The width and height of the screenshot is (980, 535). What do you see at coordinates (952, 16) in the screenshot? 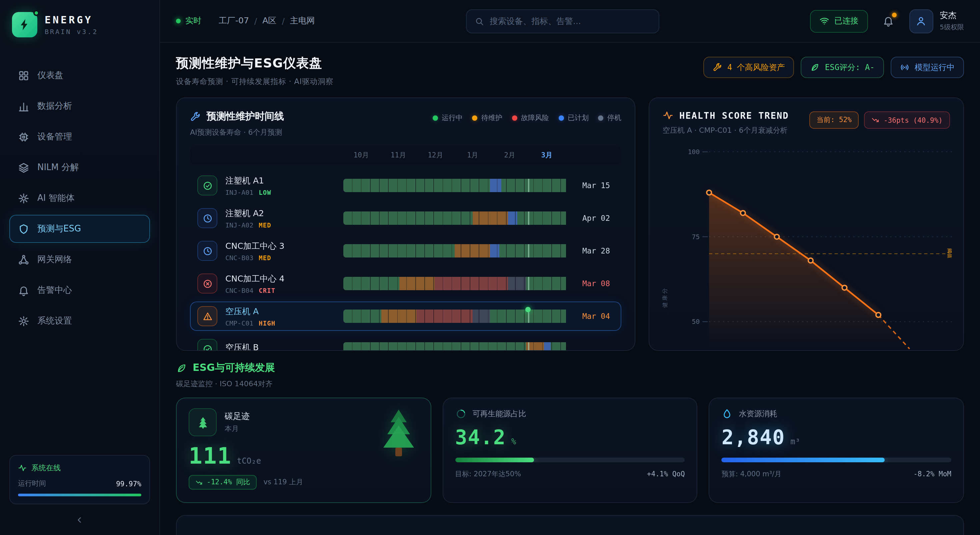
I see `user-name: 安杰` at bounding box center [952, 16].